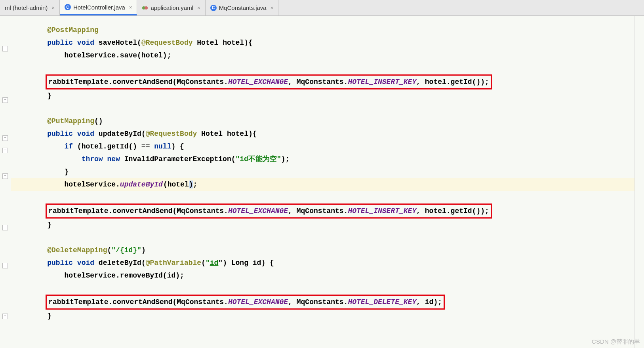  I want to click on tab-label: ml (hotel-admin), so click(26, 8).